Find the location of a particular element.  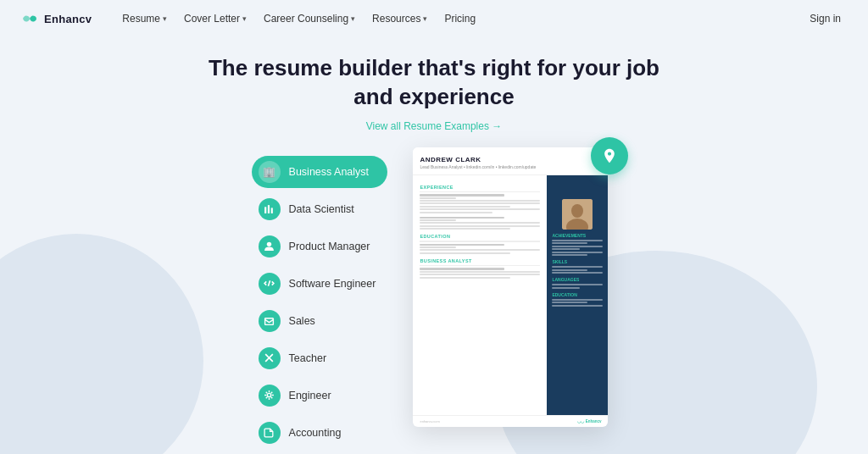

engineer-icon is located at coordinates (270, 396).